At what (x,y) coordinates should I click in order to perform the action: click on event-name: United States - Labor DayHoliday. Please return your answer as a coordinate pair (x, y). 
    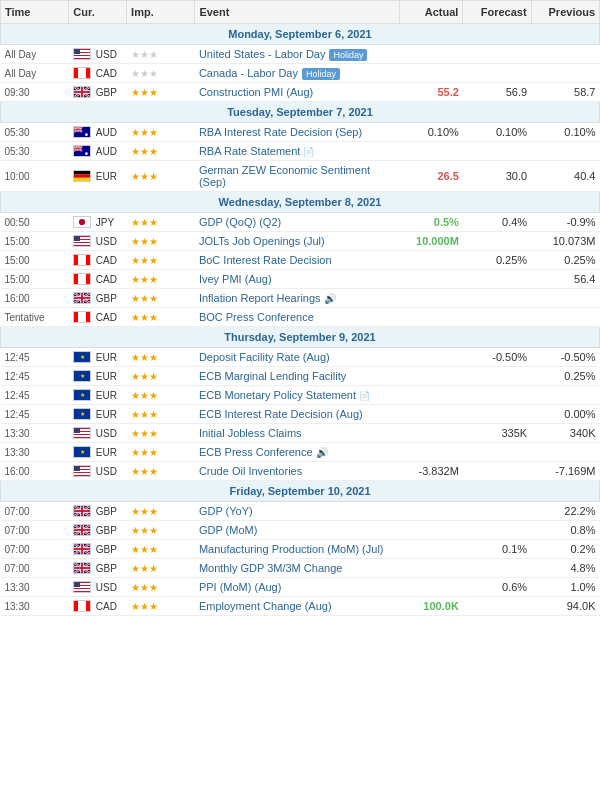
    Looking at the image, I should click on (298, 54).